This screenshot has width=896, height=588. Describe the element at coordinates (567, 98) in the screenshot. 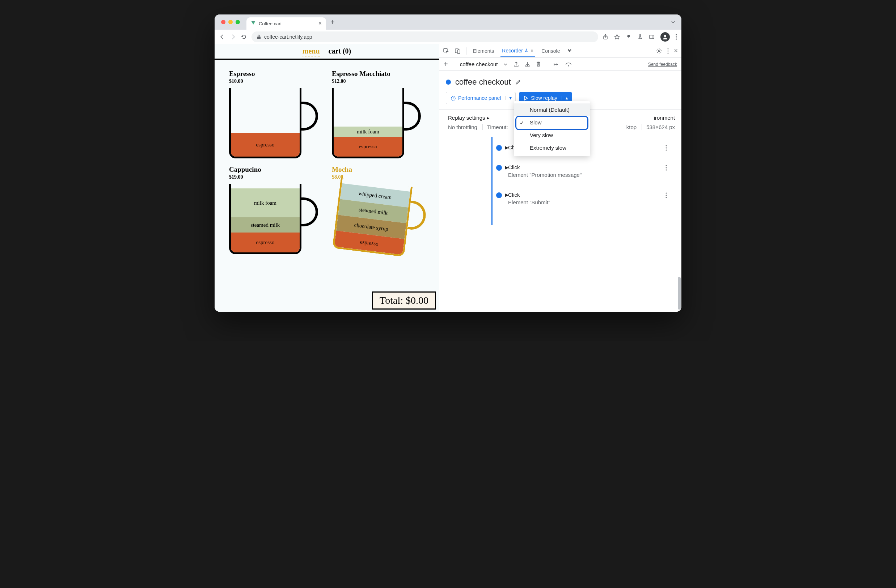

I see `replay-speed-caret: ▲` at that location.